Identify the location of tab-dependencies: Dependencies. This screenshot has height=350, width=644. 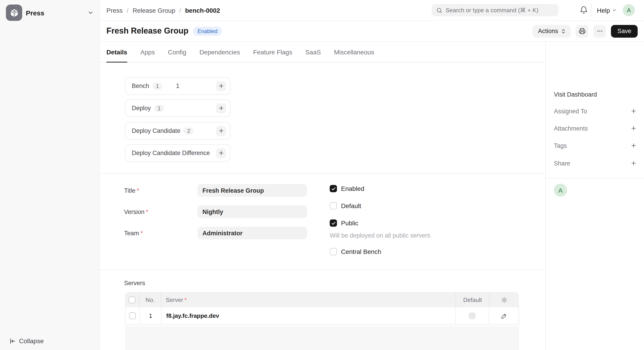
(220, 52).